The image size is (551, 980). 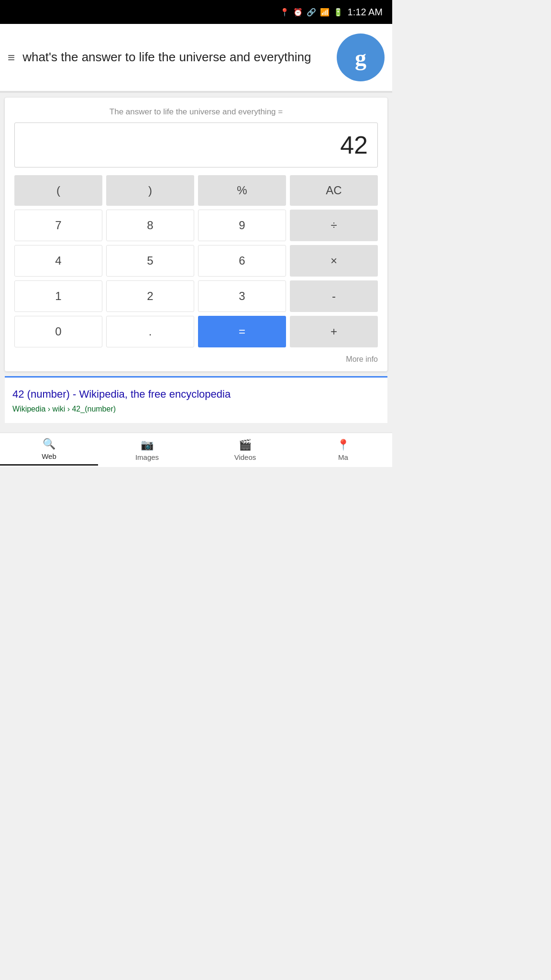 What do you see at coordinates (242, 225) in the screenshot?
I see `calc-9: 9` at bounding box center [242, 225].